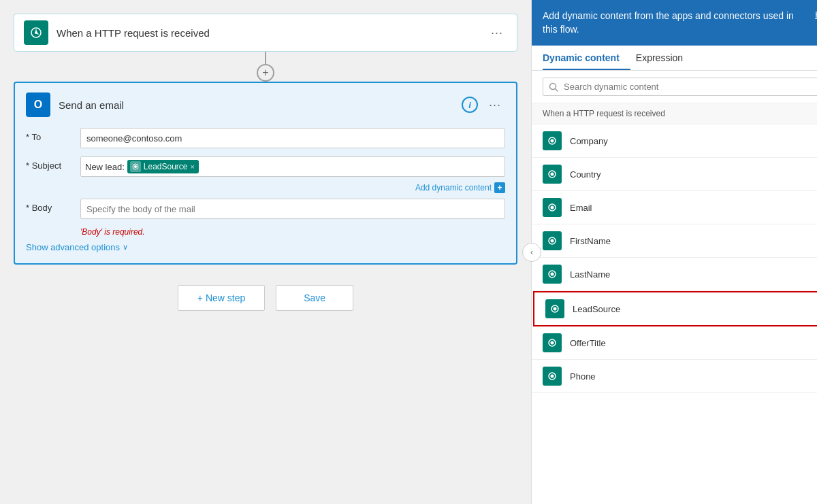 Image resolution: width=817 pixels, height=504 pixels. I want to click on trigger-block: When a HTTP request is received ···, so click(266, 33).